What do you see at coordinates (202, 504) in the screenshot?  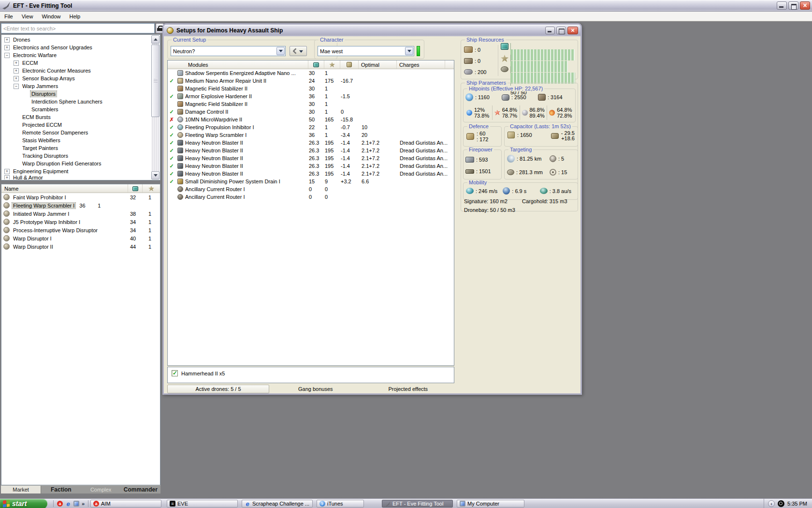 I see `taskbar-task-button: EVE` at bounding box center [202, 504].